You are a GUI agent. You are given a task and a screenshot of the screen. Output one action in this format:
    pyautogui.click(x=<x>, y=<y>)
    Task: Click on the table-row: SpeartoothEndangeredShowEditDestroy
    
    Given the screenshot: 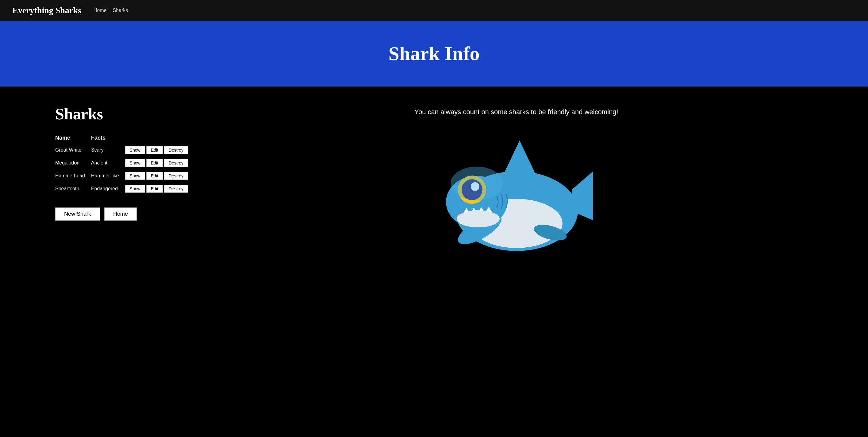 What is the action you would take?
    pyautogui.click(x=125, y=189)
    